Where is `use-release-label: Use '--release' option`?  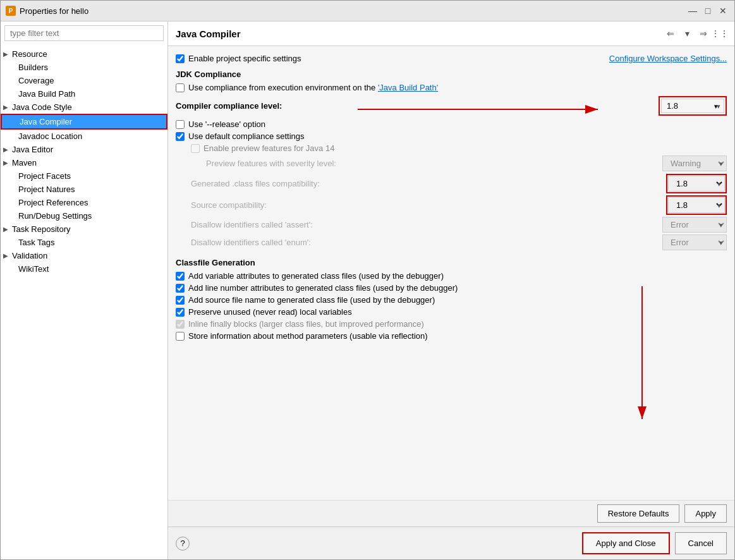
use-release-label: Use '--release' option is located at coordinates (227, 124).